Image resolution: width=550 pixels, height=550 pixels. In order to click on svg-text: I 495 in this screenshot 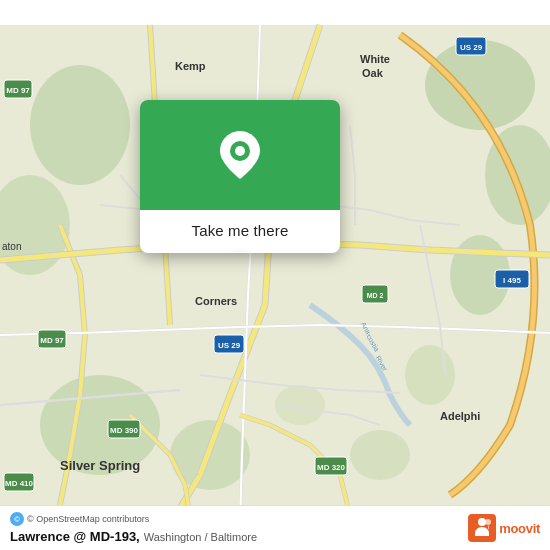, I will do `click(512, 280)`.